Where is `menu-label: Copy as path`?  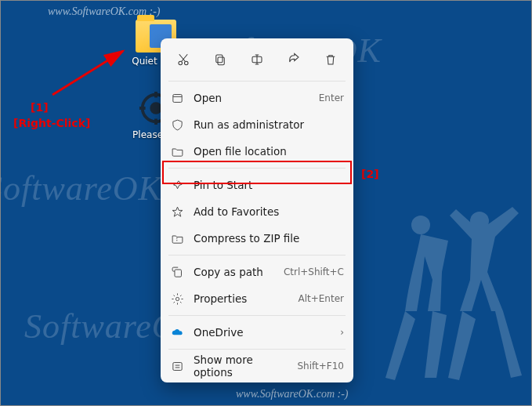
menu-label: Copy as path is located at coordinates (233, 272).